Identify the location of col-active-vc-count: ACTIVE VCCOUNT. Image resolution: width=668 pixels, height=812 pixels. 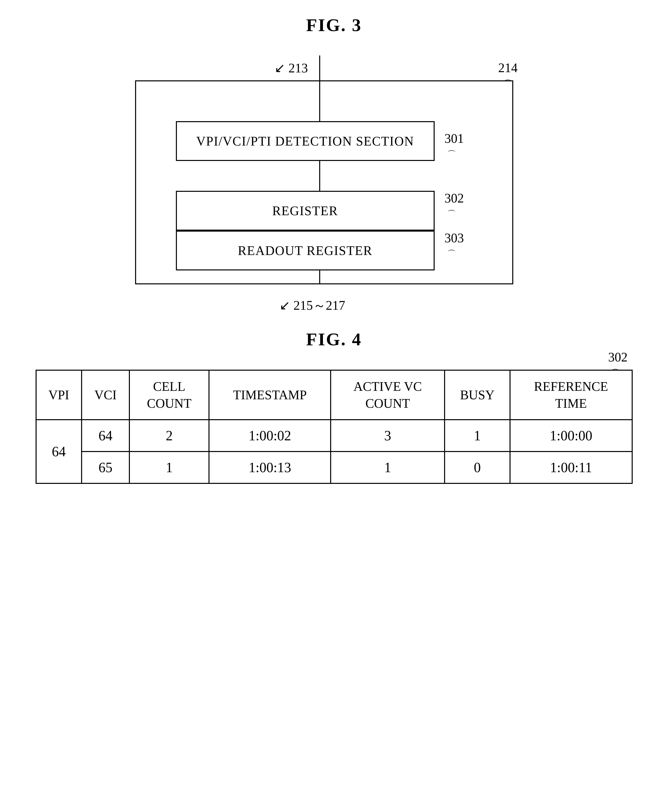
(387, 395).